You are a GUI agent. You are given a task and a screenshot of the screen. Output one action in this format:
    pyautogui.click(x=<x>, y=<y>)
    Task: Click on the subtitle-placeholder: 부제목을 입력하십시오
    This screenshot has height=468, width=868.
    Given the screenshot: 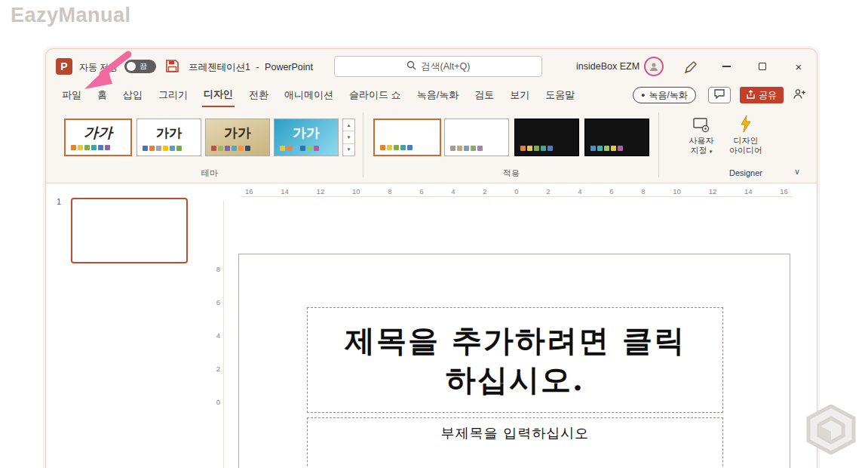 What is the action you would take?
    pyautogui.click(x=515, y=442)
    